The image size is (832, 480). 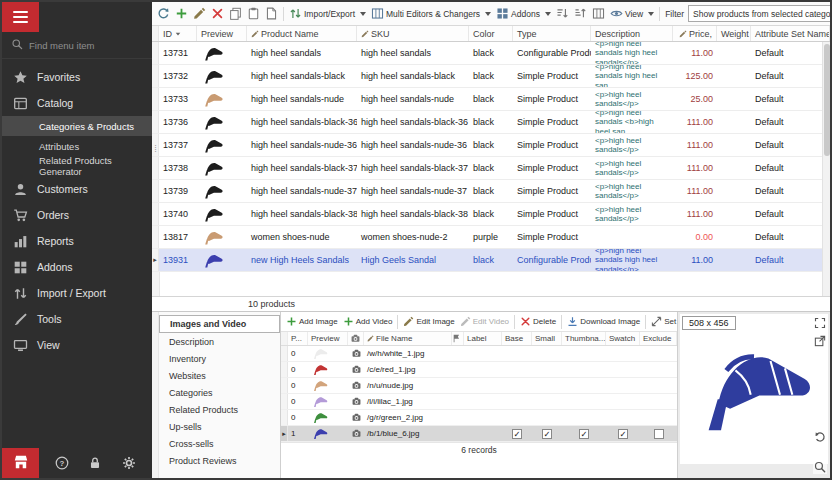 What do you see at coordinates (86, 46) in the screenshot?
I see `menu-search-input` at bounding box center [86, 46].